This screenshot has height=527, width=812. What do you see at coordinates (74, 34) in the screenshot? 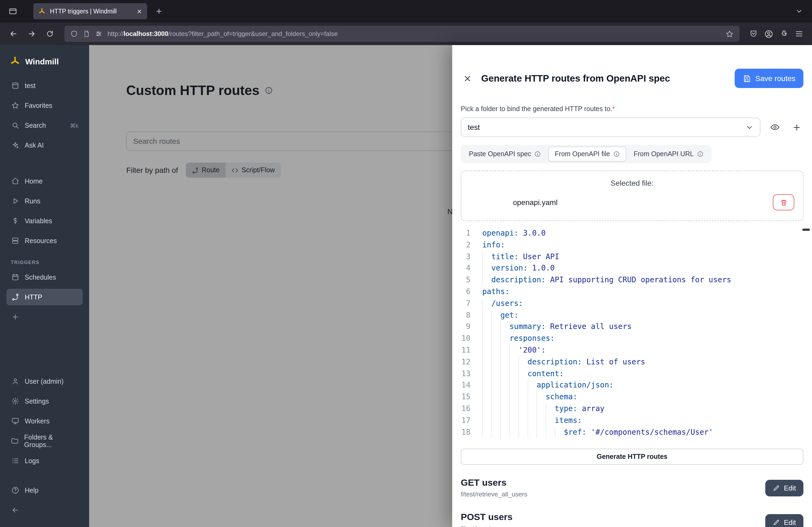
I see `tracking-protection-icon` at bounding box center [74, 34].